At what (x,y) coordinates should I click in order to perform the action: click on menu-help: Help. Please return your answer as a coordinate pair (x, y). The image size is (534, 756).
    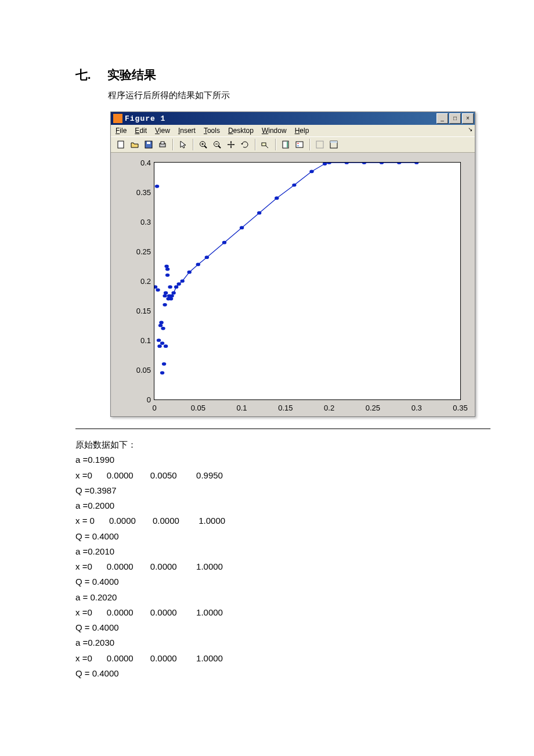
    Looking at the image, I should click on (302, 131).